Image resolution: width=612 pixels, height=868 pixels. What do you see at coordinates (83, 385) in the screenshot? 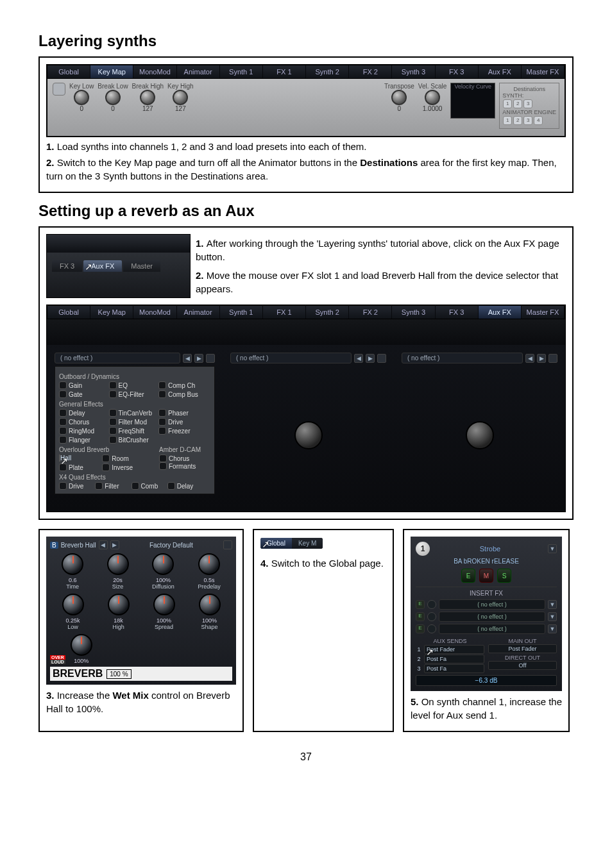
I see `fx-gain: Gain` at bounding box center [83, 385].